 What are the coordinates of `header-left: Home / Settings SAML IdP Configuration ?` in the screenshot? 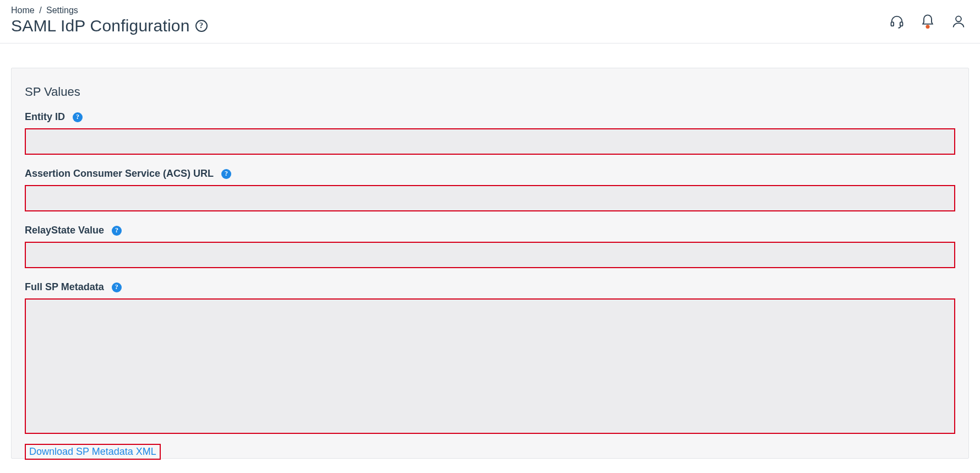 It's located at (109, 20).